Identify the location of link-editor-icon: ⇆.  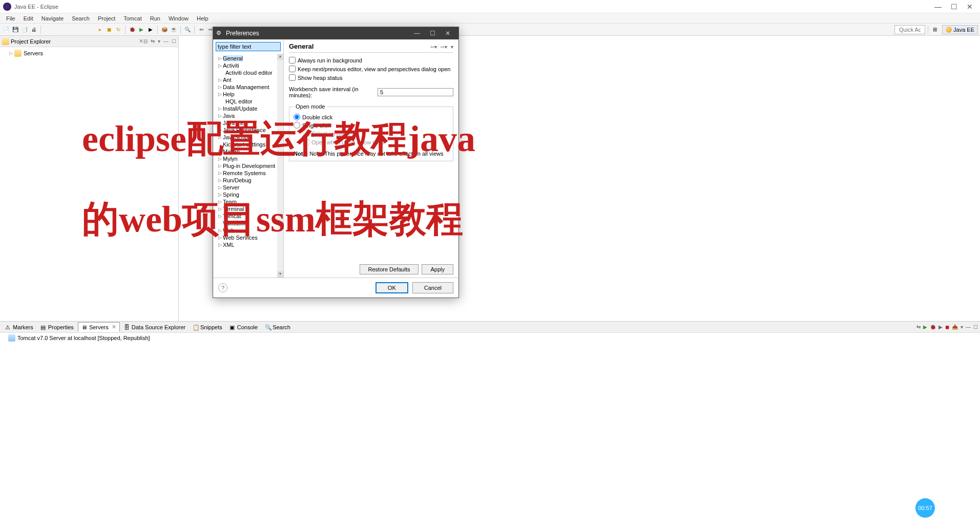
(153, 41).